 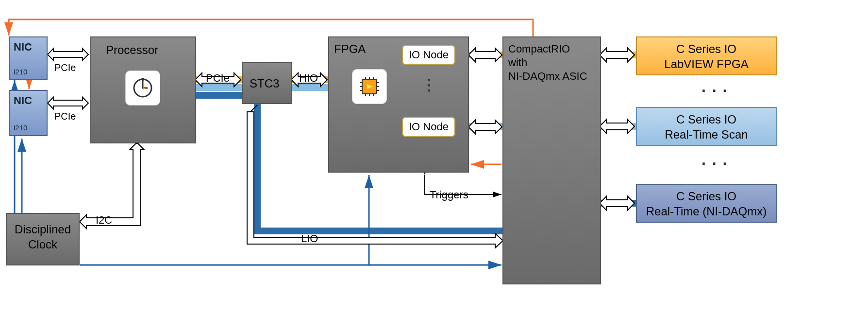 What do you see at coordinates (429, 127) in the screenshot?
I see `ionode2: IO Node` at bounding box center [429, 127].